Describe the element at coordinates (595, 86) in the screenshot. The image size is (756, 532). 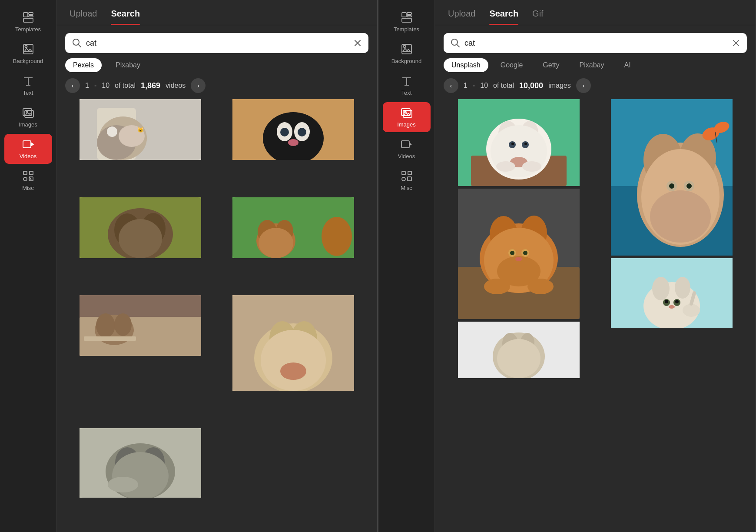
I see `right-pagination: ‹ 1 - 10 of total 10,000 images ›` at that location.